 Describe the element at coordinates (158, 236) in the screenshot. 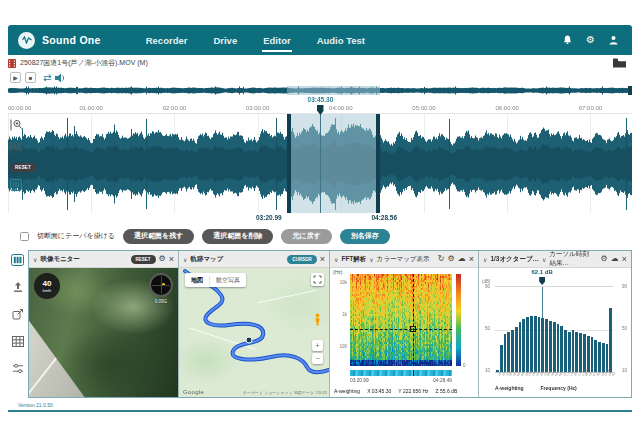

I see `keep-selection-button: 選択範囲を残す` at that location.